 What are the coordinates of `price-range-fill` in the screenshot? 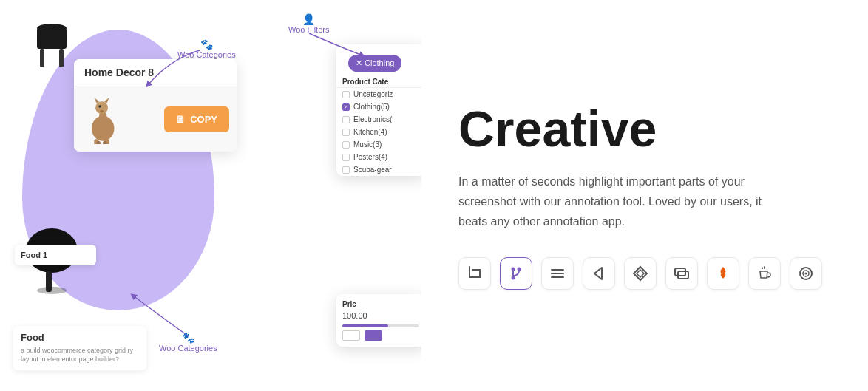 It's located at (365, 326).